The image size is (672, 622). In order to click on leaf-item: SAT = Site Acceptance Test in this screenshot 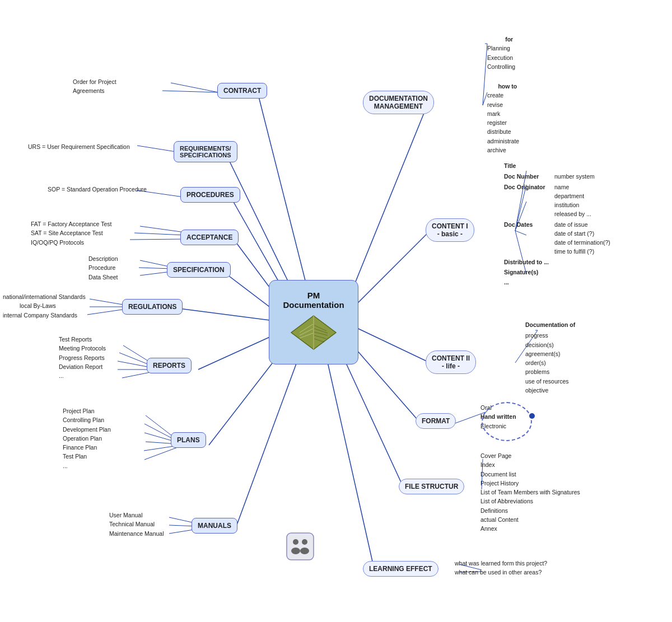, I will do `click(71, 233)`.